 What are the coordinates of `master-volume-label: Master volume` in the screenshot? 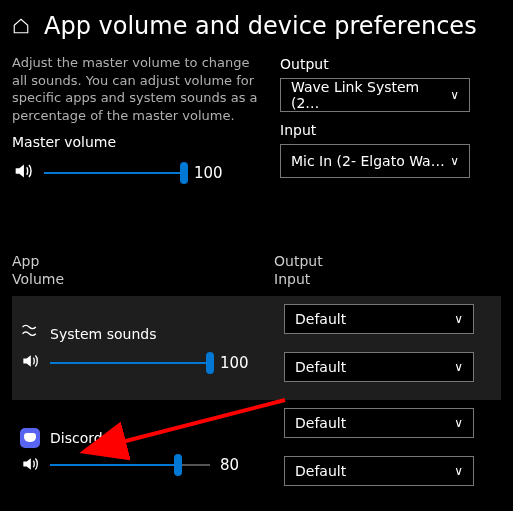 It's located at (137, 142).